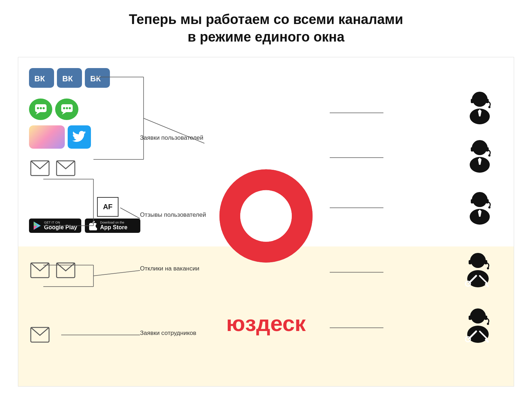 The height and width of the screenshot is (398, 532). Describe the element at coordinates (113, 222) in the screenshot. I see `appstore-top-label: Download on the` at that location.